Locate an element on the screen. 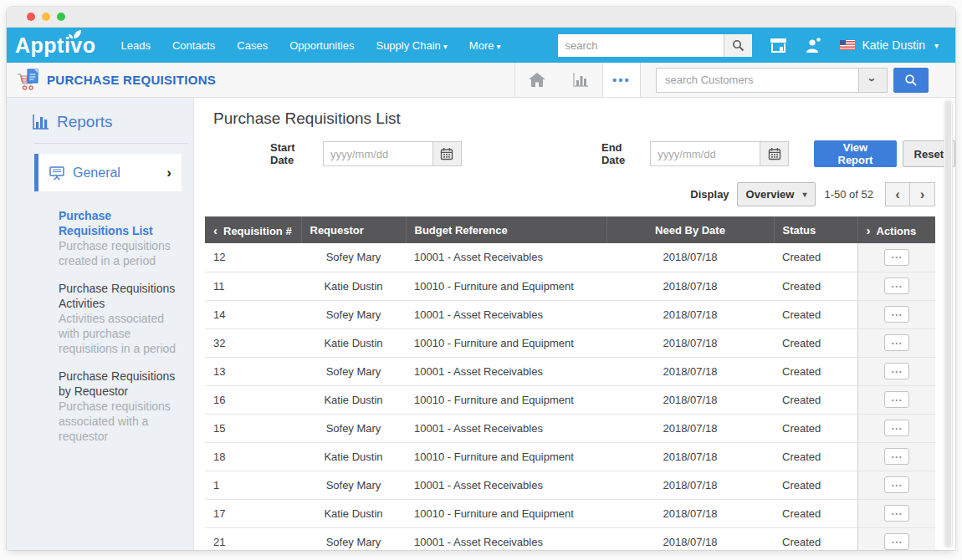 The image size is (962, 560). menu-item-contacts: Contacts is located at coordinates (194, 45).